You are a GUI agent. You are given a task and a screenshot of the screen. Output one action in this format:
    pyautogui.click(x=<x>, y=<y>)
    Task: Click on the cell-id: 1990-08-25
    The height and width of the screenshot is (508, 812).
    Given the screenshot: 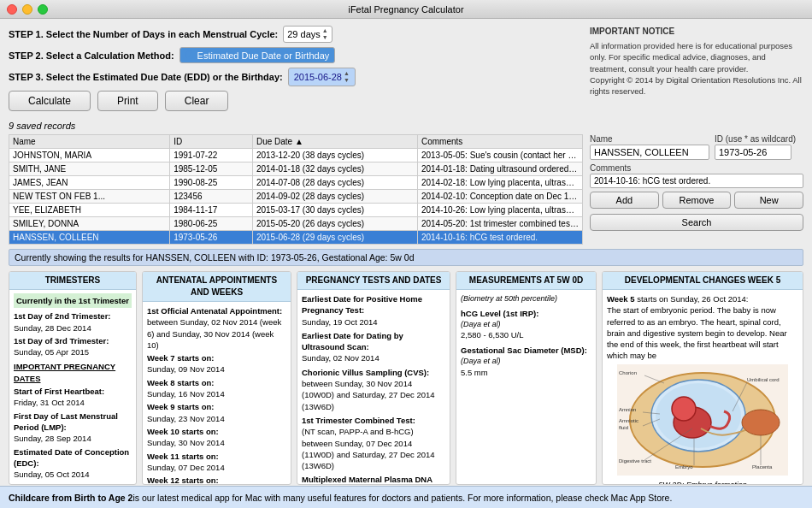 What is the action you would take?
    pyautogui.click(x=212, y=183)
    